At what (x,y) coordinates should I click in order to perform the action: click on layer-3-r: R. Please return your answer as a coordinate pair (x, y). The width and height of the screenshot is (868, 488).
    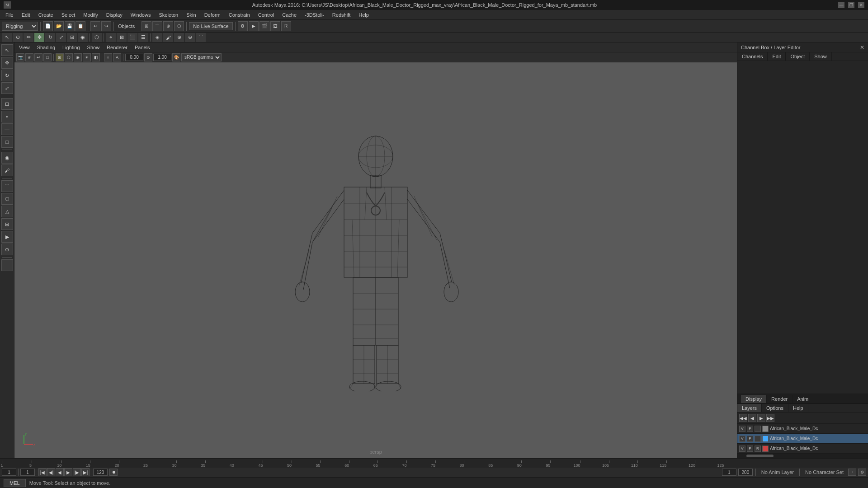
    Looking at the image, I should click on (758, 449).